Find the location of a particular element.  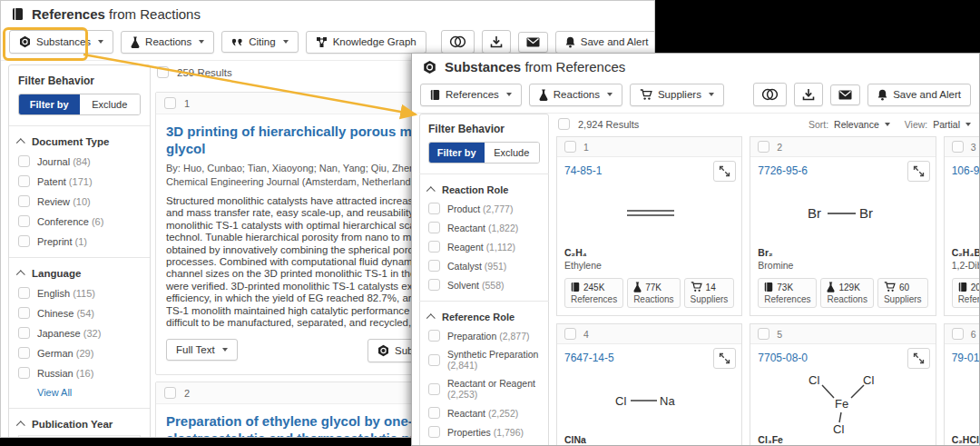

filter-option-preparation: Preparation (2,877) is located at coordinates (485, 336).